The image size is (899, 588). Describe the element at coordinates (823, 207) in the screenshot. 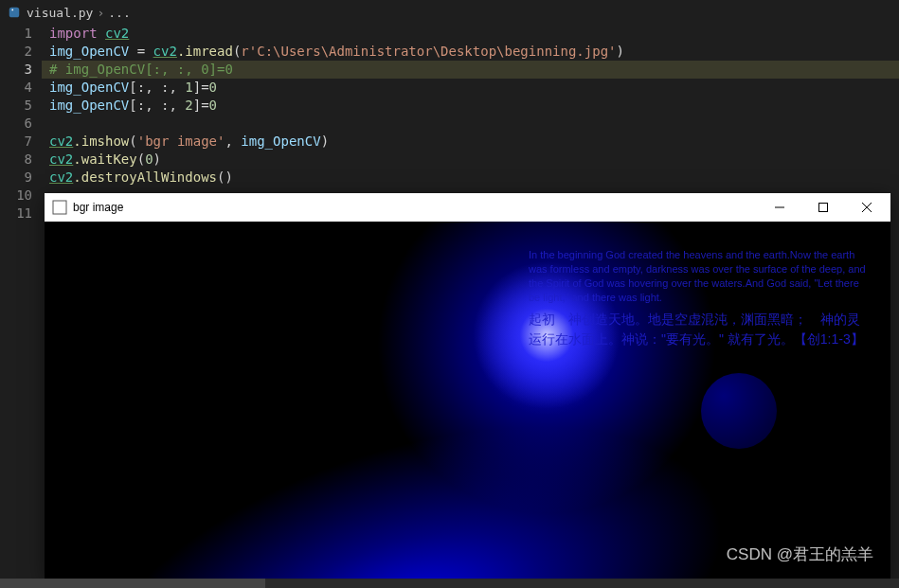

I see `maximize-button` at that location.